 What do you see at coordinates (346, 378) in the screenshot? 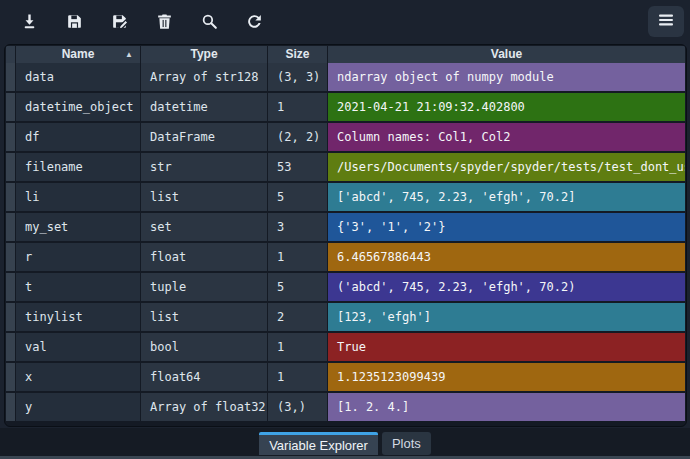
I see `table-row: xfloat6411.1235123099439` at bounding box center [346, 378].